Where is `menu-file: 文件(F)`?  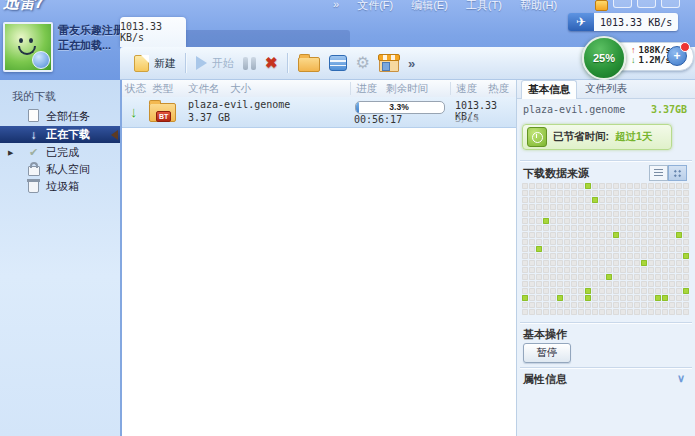 menu-file: 文件(F) is located at coordinates (375, 6).